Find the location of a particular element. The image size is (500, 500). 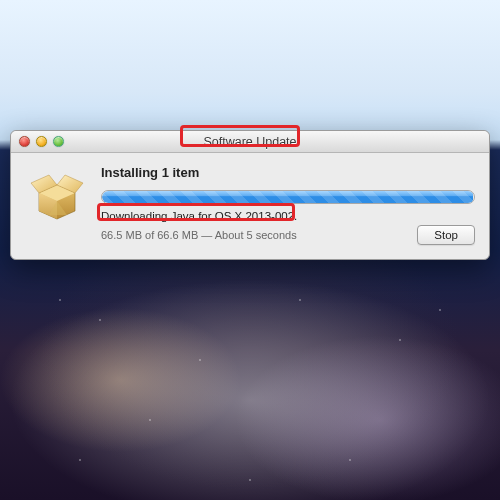

close-icon is located at coordinates (24, 142).